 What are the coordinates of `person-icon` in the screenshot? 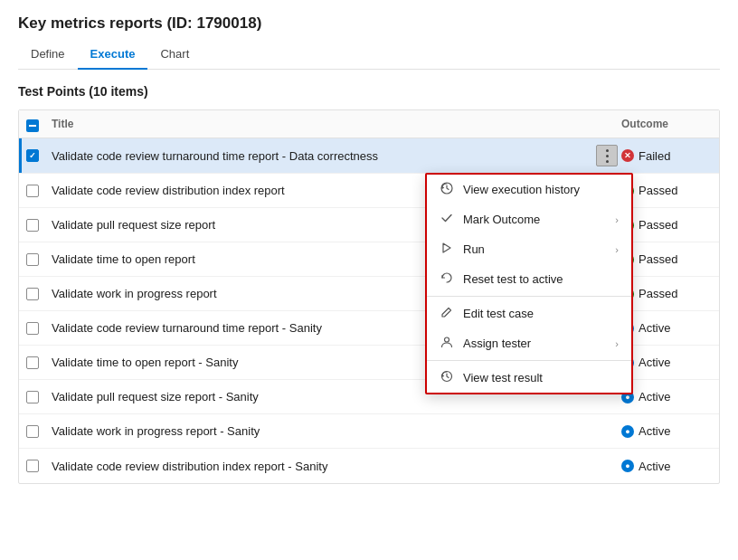 It's located at (447, 344).